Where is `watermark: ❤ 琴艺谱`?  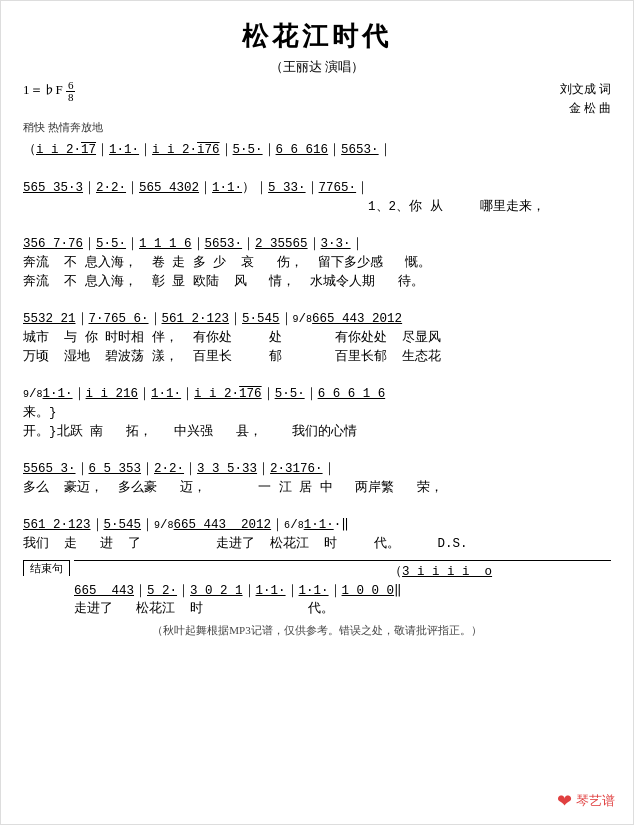 watermark: ❤ 琴艺谱 is located at coordinates (586, 801).